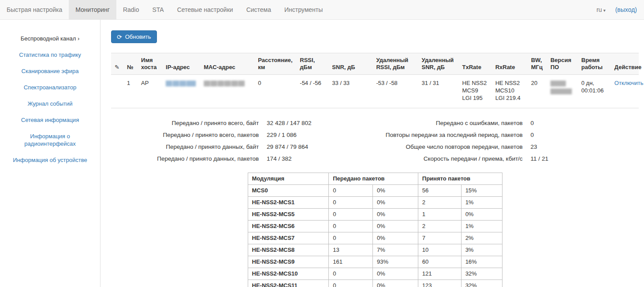  I want to click on chevron-down-icon: ▾, so click(605, 11).